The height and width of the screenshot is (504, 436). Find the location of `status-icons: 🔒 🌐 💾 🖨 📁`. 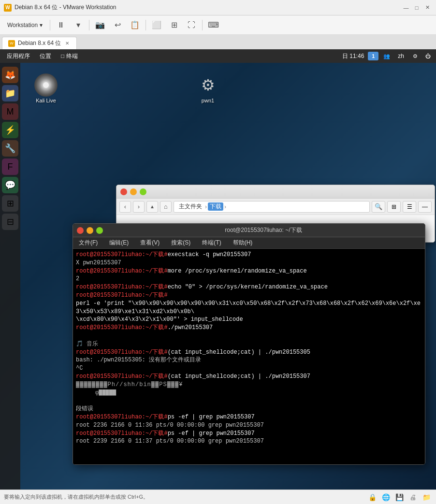

status-icons: 🔒 🌐 💾 🖨 📁 is located at coordinates (399, 497).